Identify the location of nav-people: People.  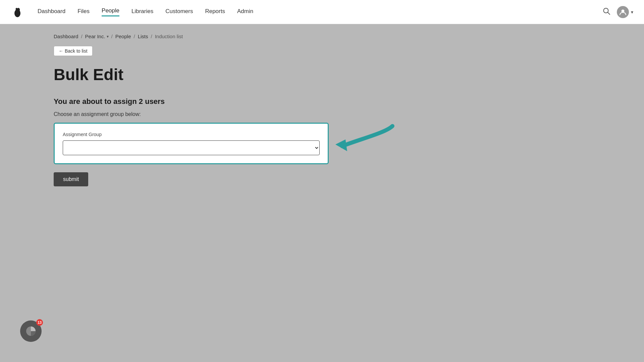
(111, 12).